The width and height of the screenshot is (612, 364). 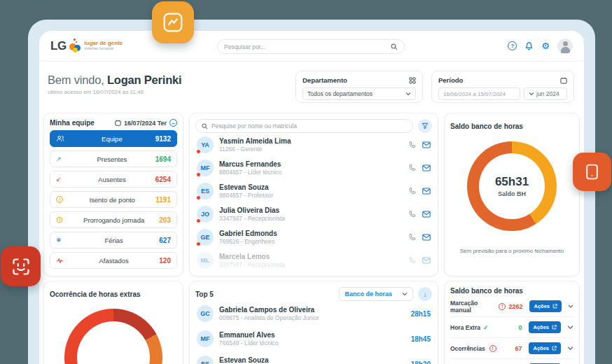 What do you see at coordinates (421, 363) in the screenshot?
I see `hours-value: 18h20` at bounding box center [421, 363].